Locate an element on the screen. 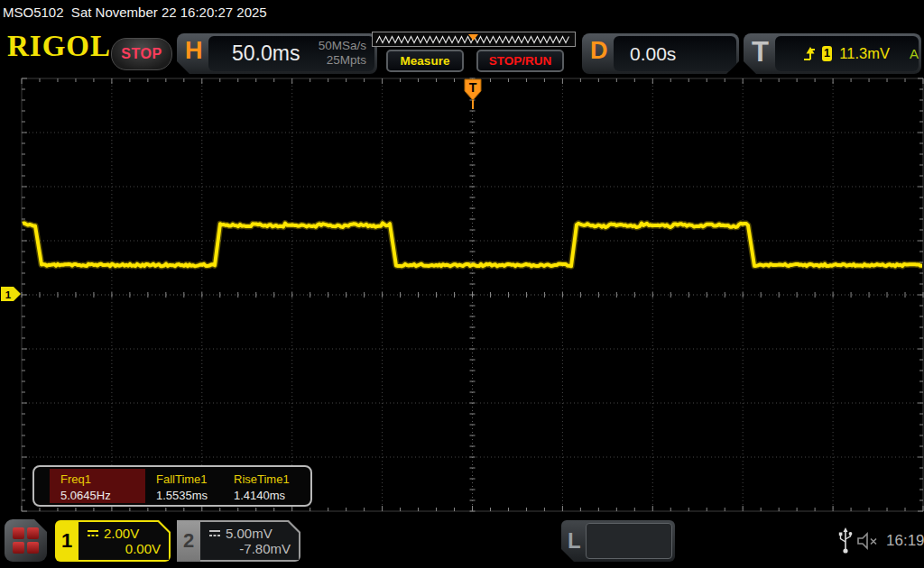  channel2-offset: -7.80mV is located at coordinates (265, 548).